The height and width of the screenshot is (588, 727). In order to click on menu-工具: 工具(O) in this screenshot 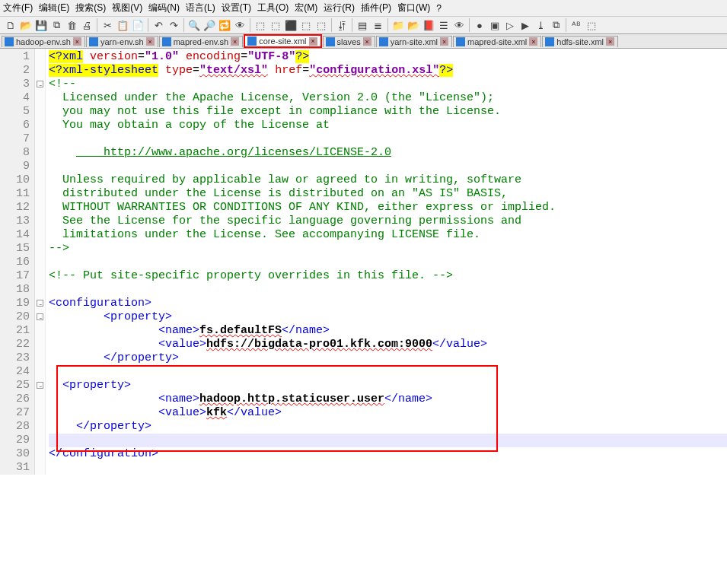, I will do `click(273, 8)`.